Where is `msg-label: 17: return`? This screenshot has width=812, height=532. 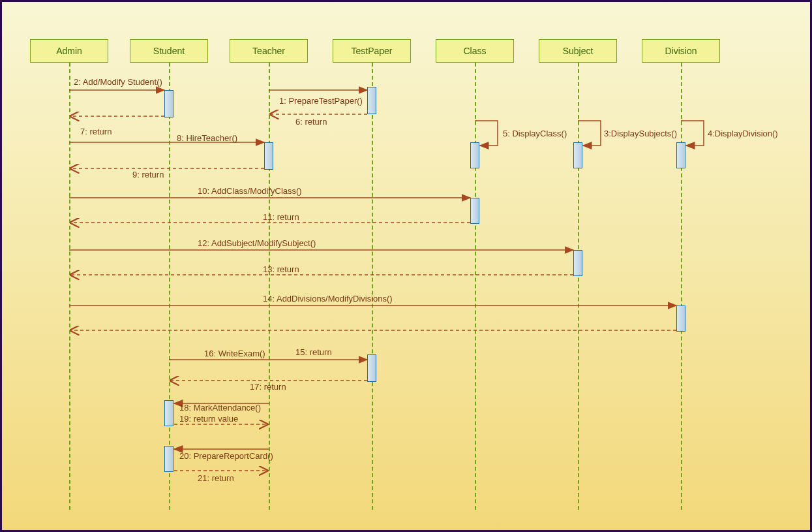
msg-label: 17: return is located at coordinates (268, 386).